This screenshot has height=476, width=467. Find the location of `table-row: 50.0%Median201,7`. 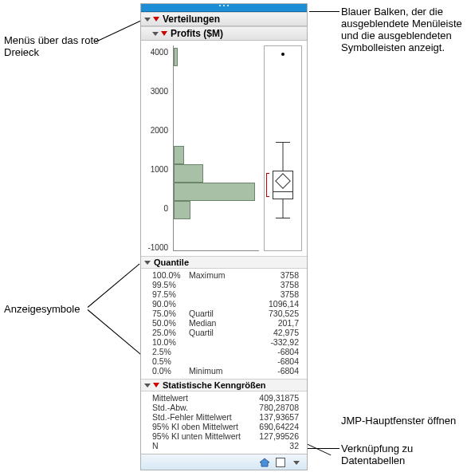

table-row: 50.0%Median201,7 is located at coordinates (227, 323).